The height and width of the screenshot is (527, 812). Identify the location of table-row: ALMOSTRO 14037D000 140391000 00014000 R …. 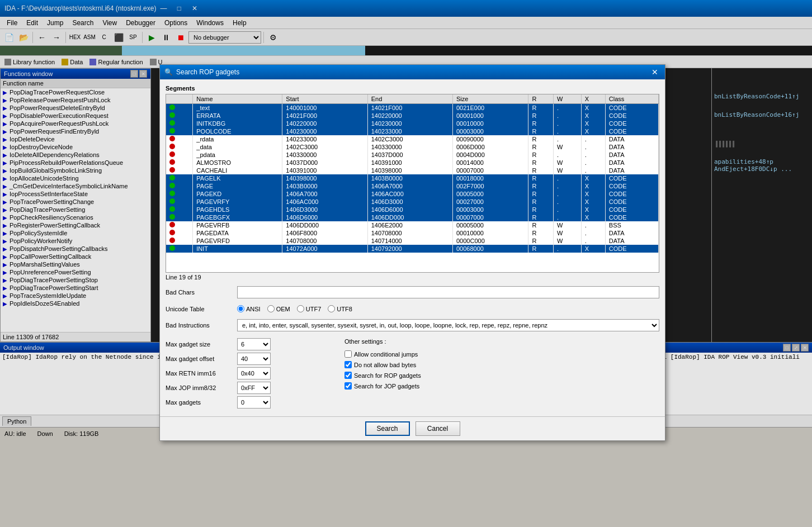
(413, 163).